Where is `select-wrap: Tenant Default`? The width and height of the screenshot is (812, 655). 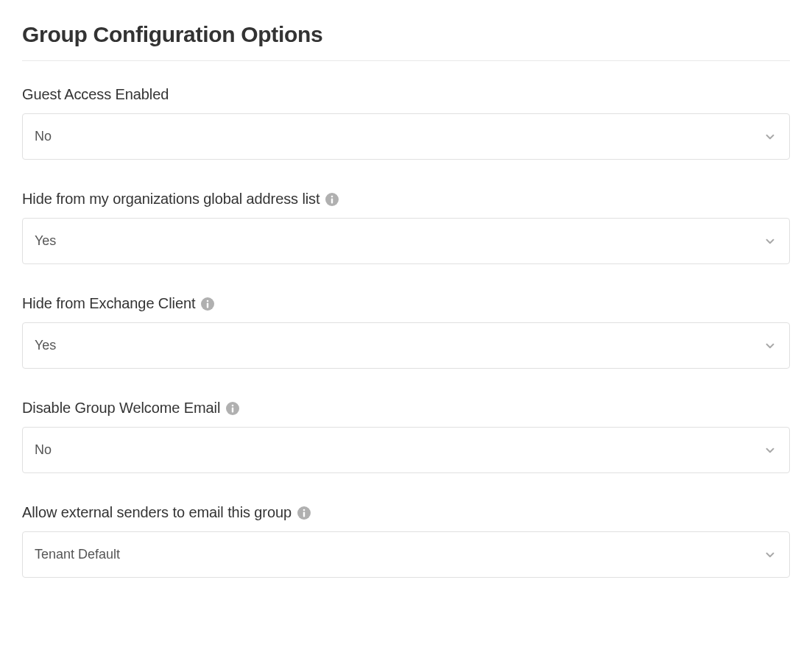 select-wrap: Tenant Default is located at coordinates (406, 555).